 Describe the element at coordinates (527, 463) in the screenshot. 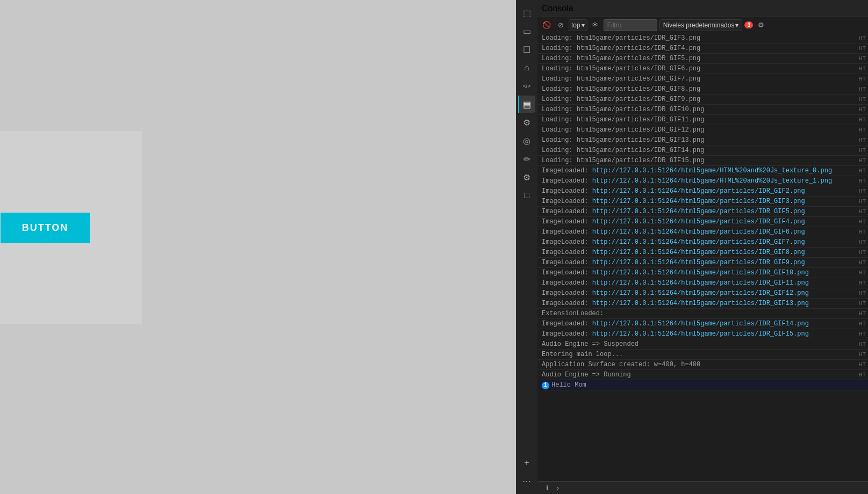

I see `plus-icon: +` at that location.